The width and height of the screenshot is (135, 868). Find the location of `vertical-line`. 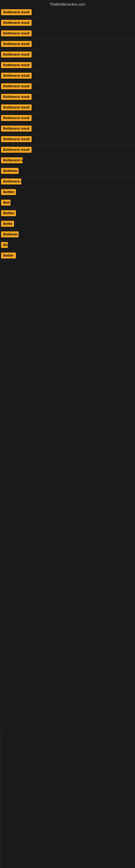

vertical-line is located at coordinates (1, 800).